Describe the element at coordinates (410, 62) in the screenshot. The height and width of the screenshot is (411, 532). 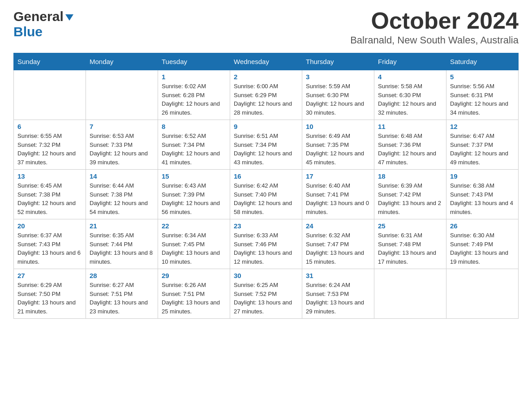
I see `col-friday: Friday` at that location.